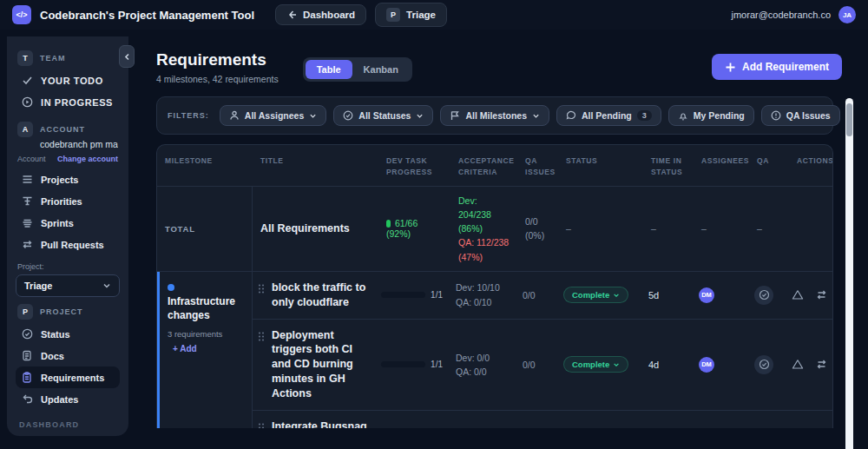  Describe the element at coordinates (538, 165) in the screenshot. I see `col-qa-issues: QA Issues` at that location.